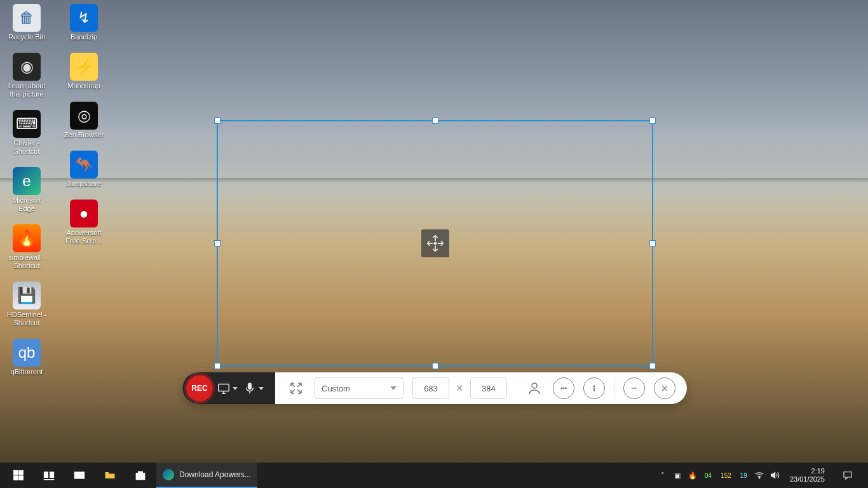 The height and width of the screenshot is (488, 868). What do you see at coordinates (726, 475) in the screenshot?
I see `tray-cpu-badge: 152` at bounding box center [726, 475].